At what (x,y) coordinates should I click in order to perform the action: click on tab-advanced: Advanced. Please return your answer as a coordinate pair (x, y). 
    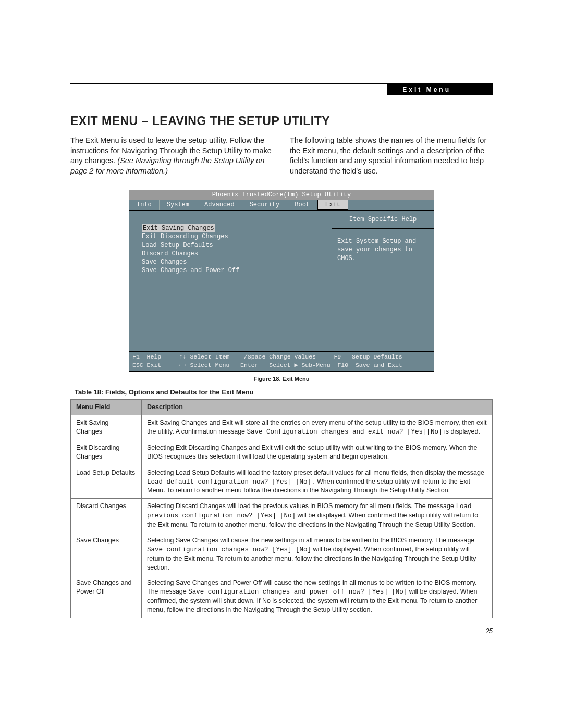
    Looking at the image, I should click on (220, 205).